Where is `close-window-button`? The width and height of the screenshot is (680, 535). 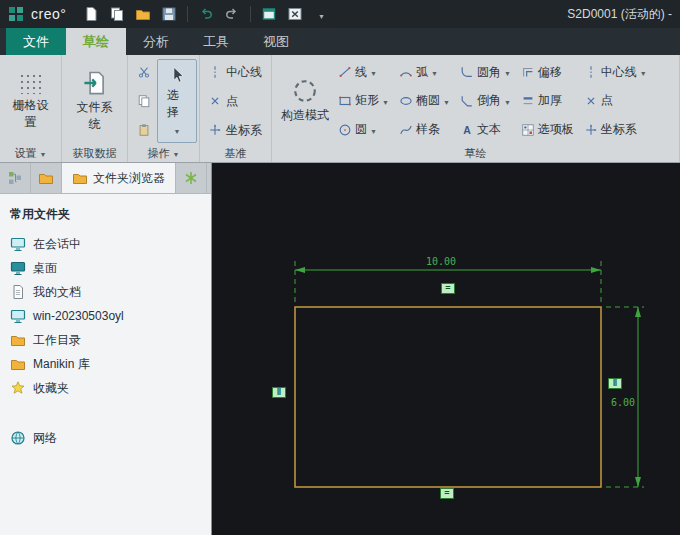
close-window-button is located at coordinates (295, 14).